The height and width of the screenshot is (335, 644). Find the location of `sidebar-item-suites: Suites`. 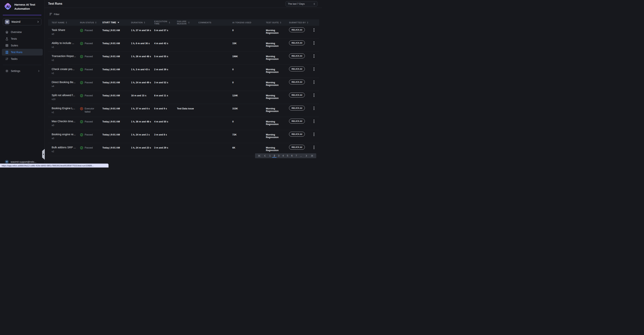

sidebar-item-suites: Suites is located at coordinates (22, 45).